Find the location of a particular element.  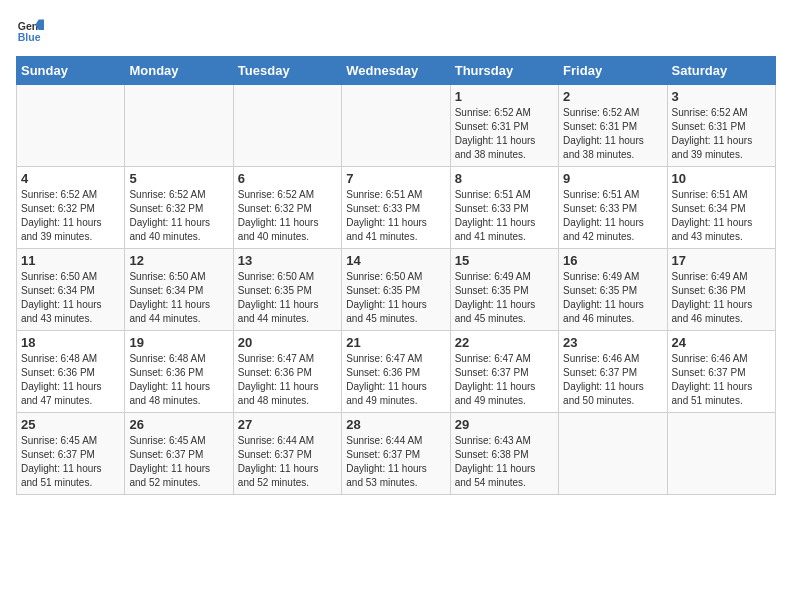

calendar-cell: 20Sunrise: 6:47 AM Sunset: 6:36 PM Dayli… is located at coordinates (287, 372).